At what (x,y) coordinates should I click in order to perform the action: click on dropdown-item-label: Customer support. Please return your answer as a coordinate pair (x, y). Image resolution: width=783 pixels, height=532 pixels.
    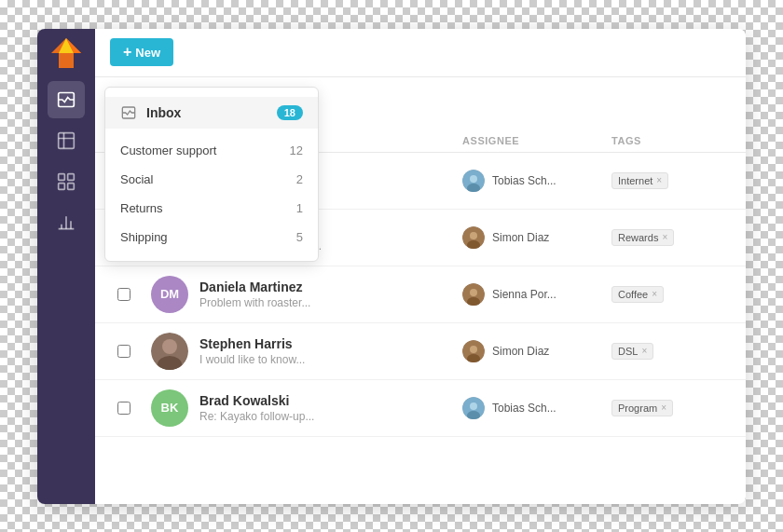
    Looking at the image, I should click on (205, 151).